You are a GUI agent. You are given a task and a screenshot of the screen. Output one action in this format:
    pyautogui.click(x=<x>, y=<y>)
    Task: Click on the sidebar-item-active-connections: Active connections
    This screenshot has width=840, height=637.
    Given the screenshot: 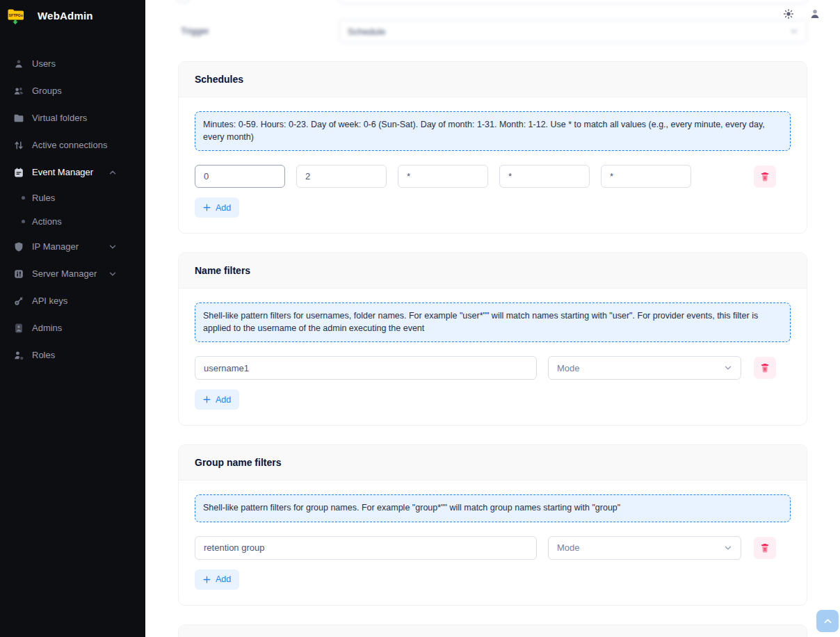 What is the action you would take?
    pyautogui.click(x=72, y=145)
    